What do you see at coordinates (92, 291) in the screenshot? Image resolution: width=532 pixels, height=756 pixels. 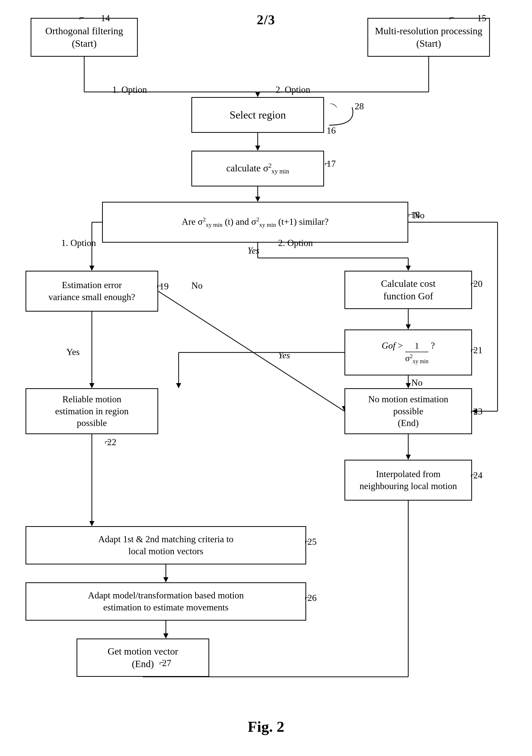 I see `box-estimation-error: Estimation errorvariance small enough?` at bounding box center [92, 291].